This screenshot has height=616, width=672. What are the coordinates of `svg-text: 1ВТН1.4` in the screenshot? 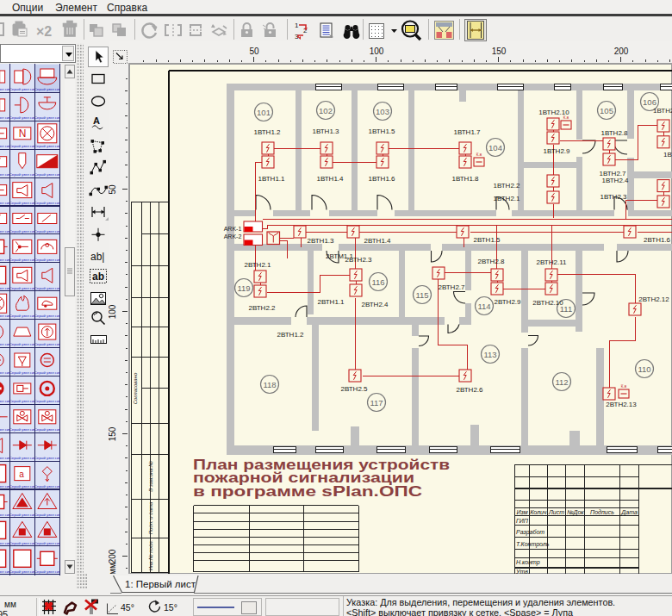 It's located at (330, 179).